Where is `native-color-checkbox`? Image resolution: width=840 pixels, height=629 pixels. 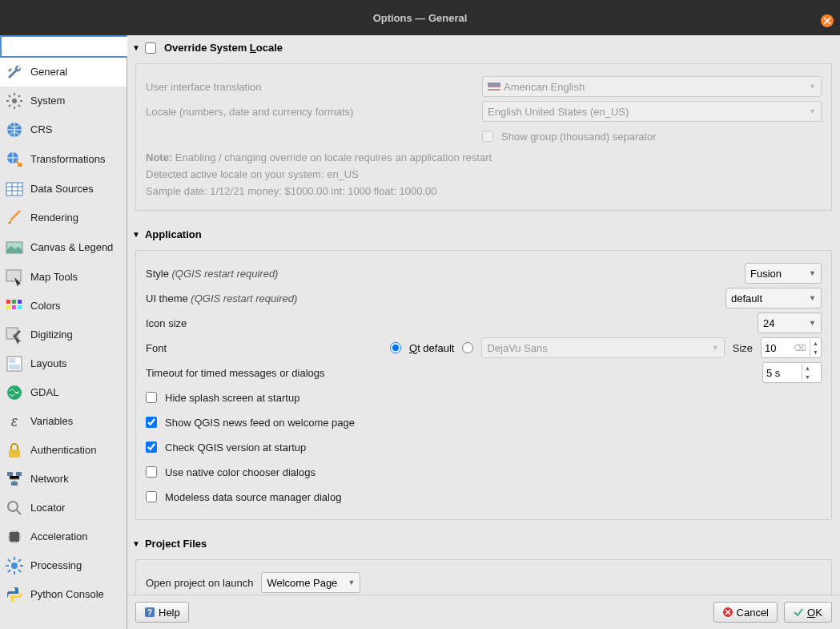
native-color-checkbox is located at coordinates (151, 472).